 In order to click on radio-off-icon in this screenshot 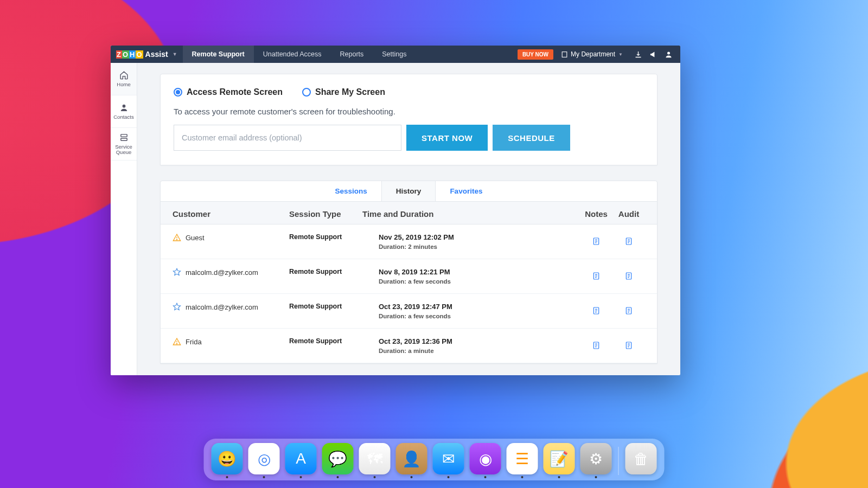, I will do `click(307, 92)`.